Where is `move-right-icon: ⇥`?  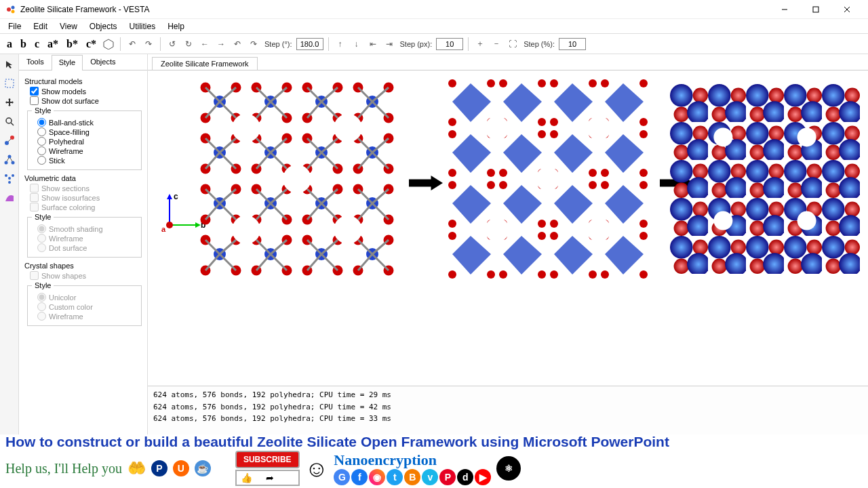 move-right-icon: ⇥ is located at coordinates (389, 44).